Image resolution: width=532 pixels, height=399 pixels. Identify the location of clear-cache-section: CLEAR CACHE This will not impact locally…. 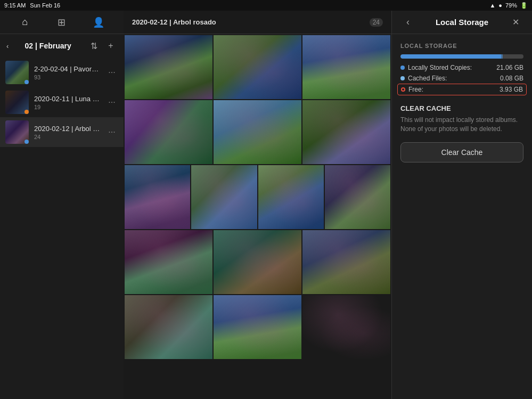
(462, 133).